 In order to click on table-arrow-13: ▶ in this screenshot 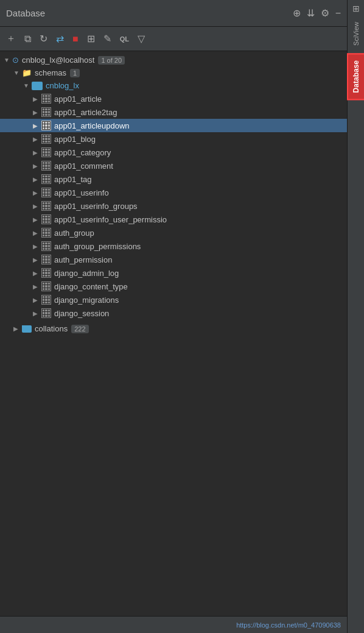, I will do `click(37, 273)`.